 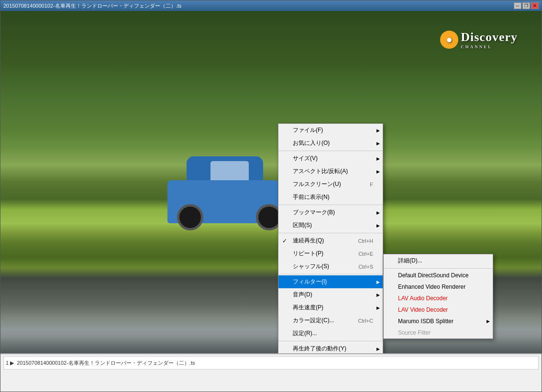 I want to click on car-body, so click(x=230, y=202).